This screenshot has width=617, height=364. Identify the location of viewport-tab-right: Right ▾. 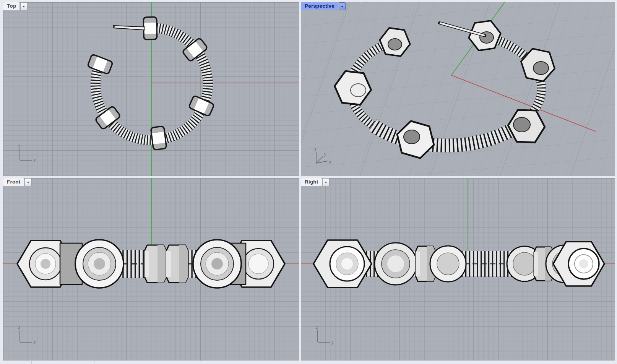
(315, 182).